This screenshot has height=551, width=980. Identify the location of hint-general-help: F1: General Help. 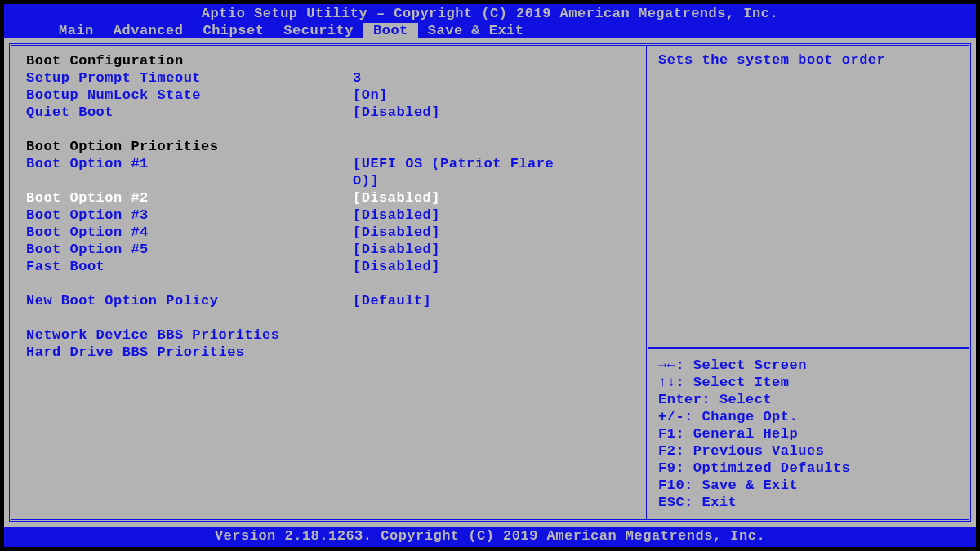
(808, 434).